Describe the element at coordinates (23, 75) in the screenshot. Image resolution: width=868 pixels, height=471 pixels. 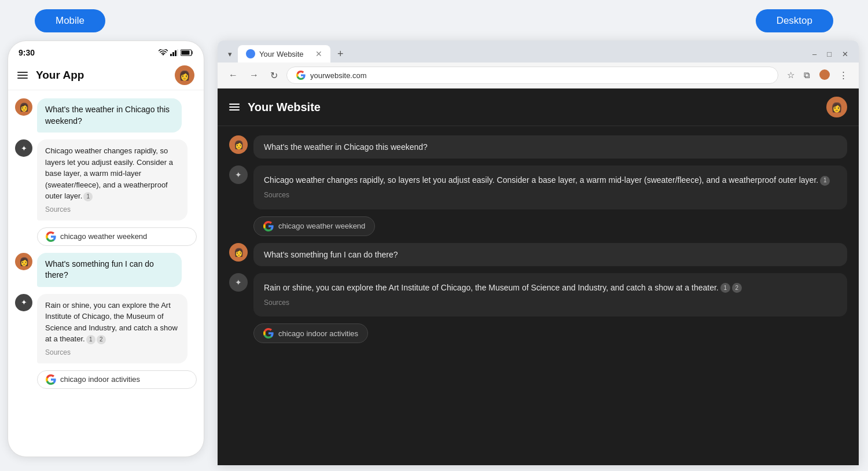
I see `menu-icon` at that location.